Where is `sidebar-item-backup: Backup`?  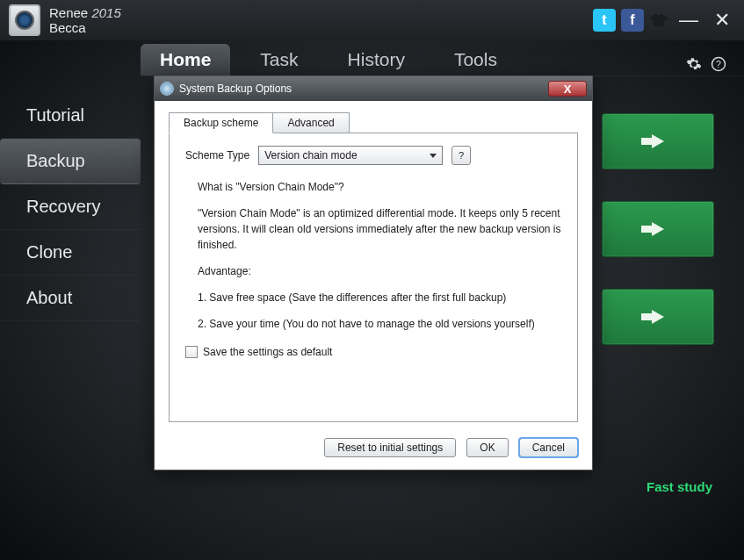 sidebar-item-backup: Backup is located at coordinates (70, 162).